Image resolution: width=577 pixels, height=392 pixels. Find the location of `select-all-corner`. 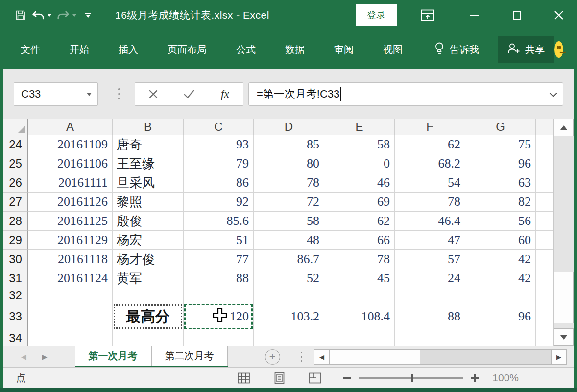

select-all-corner is located at coordinates (16, 127).